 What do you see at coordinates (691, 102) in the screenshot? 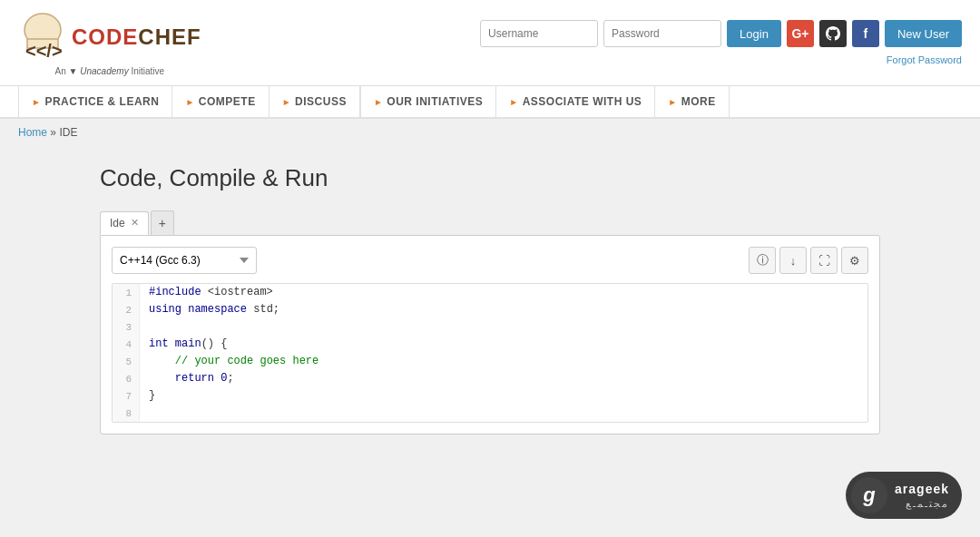
I see `nav-item-more: ► MORE` at bounding box center [691, 102].